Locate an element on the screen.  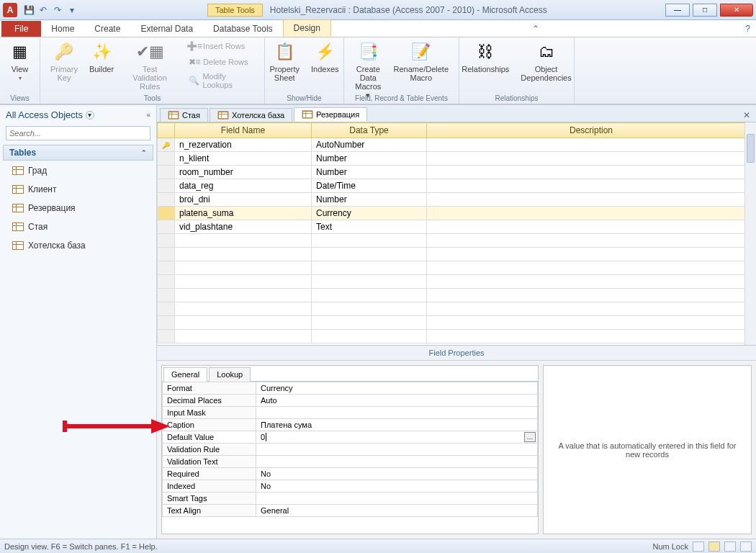
table-row: room_numberNumber is located at coordinates (456, 173).